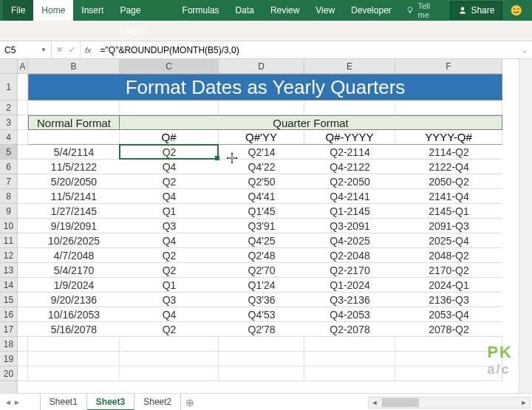 Image resolution: width=532 pixels, height=410 pixels. I want to click on qyyyy-cell: Q3-2136, so click(350, 300).